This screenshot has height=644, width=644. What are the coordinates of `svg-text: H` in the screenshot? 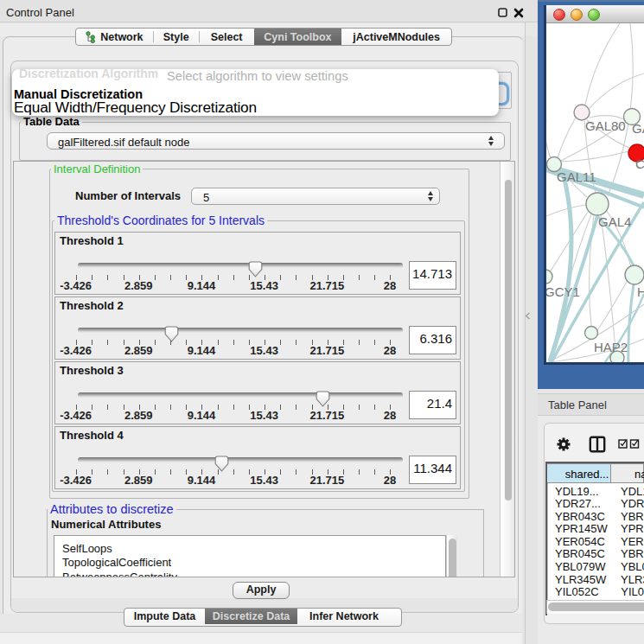 It's located at (641, 292).